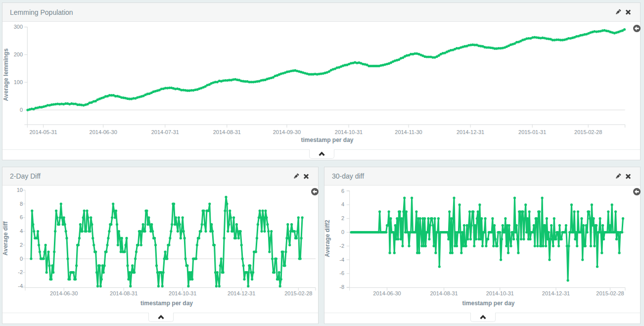  I want to click on svg-text: 2015-01-31, so click(532, 132).